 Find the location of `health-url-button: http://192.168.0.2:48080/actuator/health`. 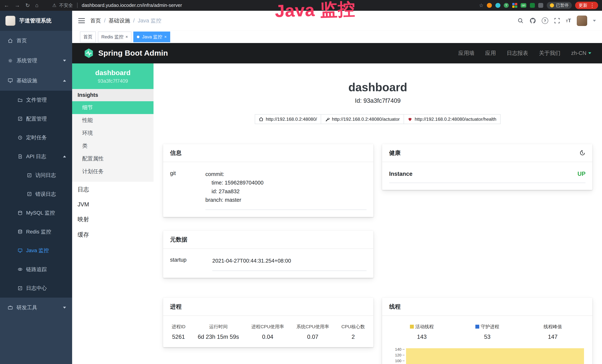

health-url-button: http://192.168.0.2:48080/actuator/health is located at coordinates (452, 119).